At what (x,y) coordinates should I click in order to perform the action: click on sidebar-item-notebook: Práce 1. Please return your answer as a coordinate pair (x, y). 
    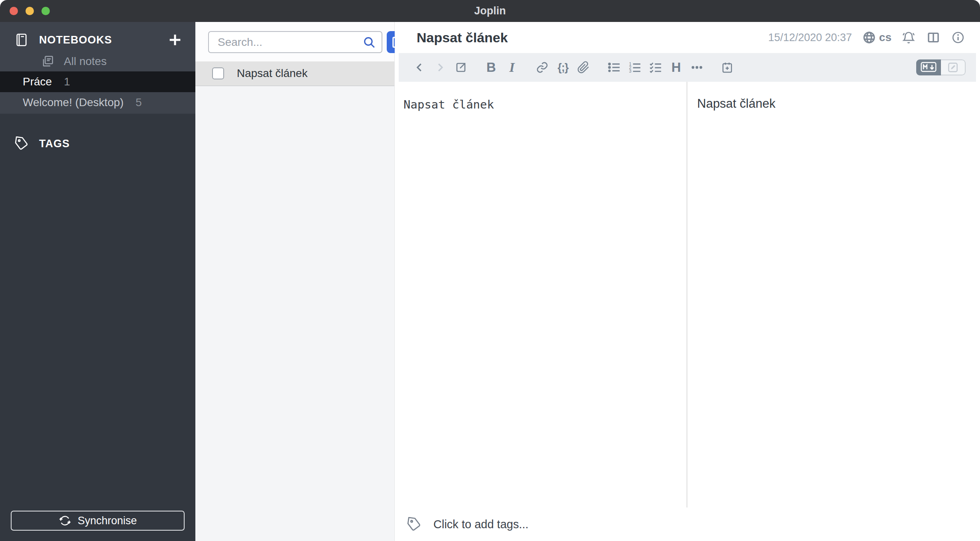
    Looking at the image, I should click on (98, 82).